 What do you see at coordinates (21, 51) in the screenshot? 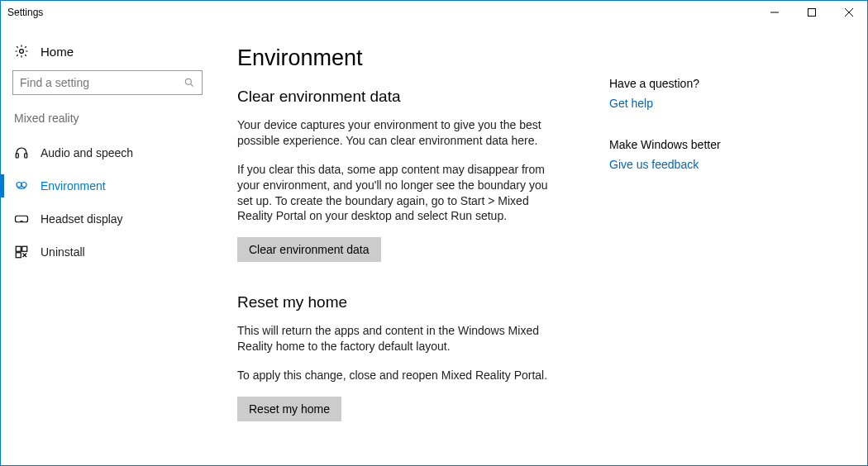
I see `gear-icon` at bounding box center [21, 51].